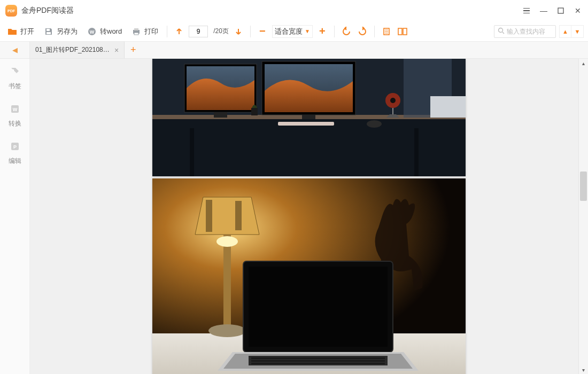 The width and height of the screenshot is (588, 374). Describe the element at coordinates (27, 32) in the screenshot. I see `open-label: 打开` at that location.